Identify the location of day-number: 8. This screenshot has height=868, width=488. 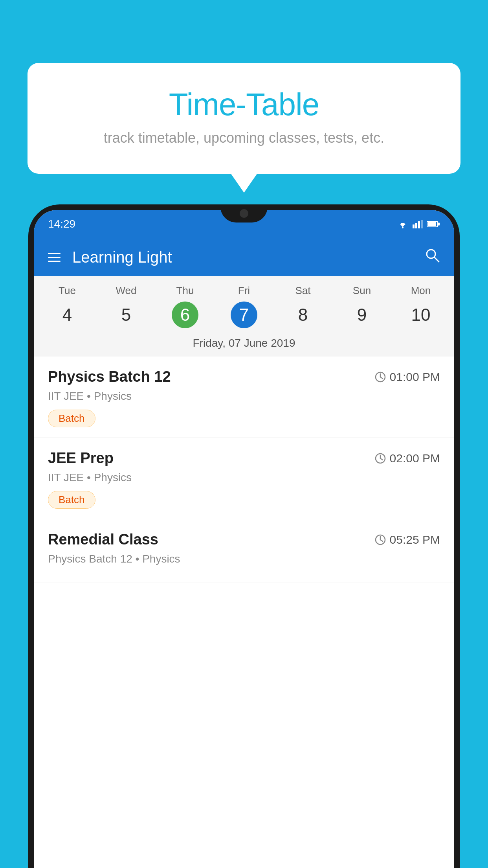
(303, 315).